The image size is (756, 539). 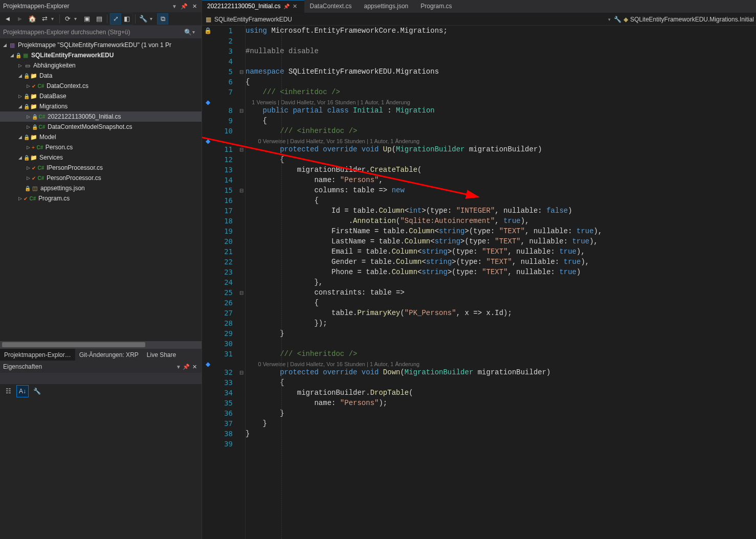 I want to click on sync-active-doc-icon: ⤢, so click(x=116, y=19).